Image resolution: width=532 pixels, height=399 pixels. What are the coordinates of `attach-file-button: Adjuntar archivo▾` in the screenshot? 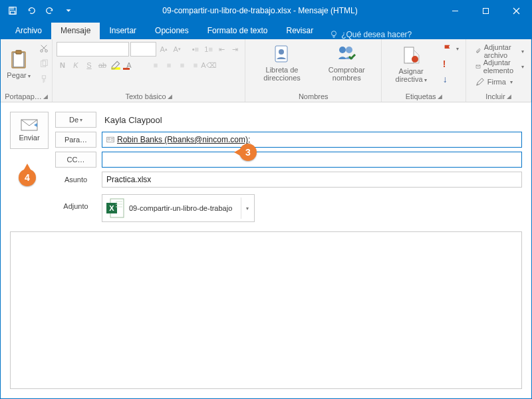 It's located at (500, 51).